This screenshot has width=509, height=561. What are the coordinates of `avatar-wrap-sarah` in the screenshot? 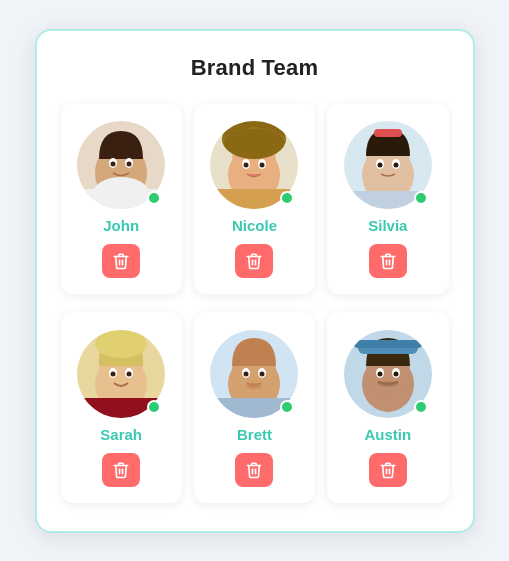 It's located at (121, 374).